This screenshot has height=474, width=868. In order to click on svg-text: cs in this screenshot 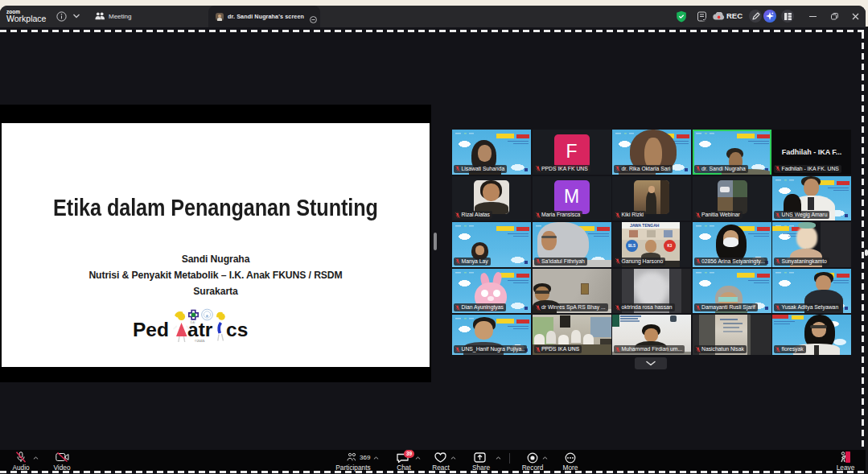, I will do `click(237, 330)`.